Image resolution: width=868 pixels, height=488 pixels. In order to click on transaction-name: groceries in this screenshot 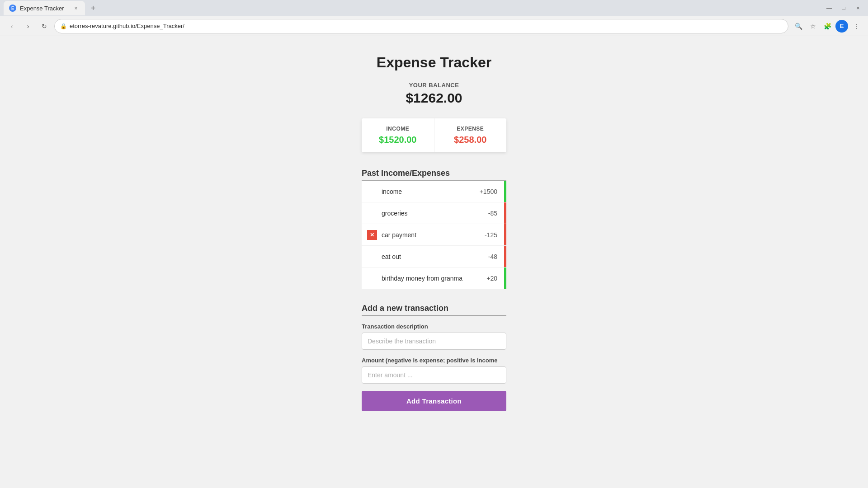, I will do `click(435, 213)`.